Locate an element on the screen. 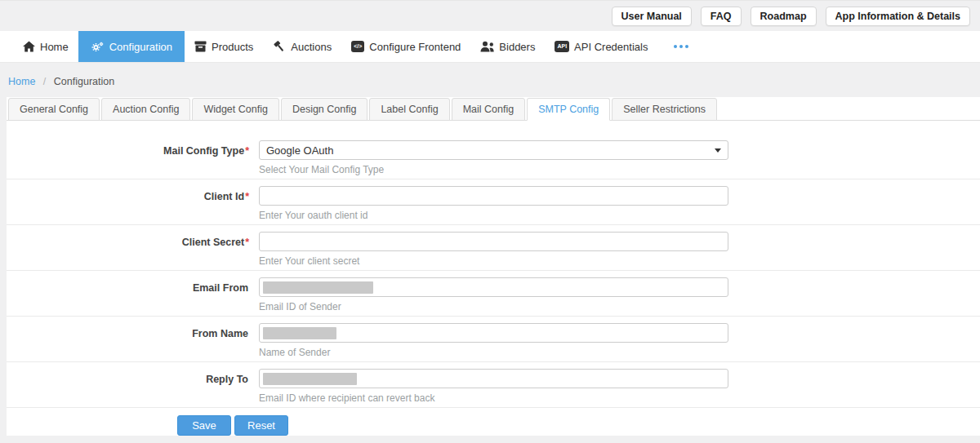 The height and width of the screenshot is (443, 980). field-label: Client Id* is located at coordinates (127, 204).